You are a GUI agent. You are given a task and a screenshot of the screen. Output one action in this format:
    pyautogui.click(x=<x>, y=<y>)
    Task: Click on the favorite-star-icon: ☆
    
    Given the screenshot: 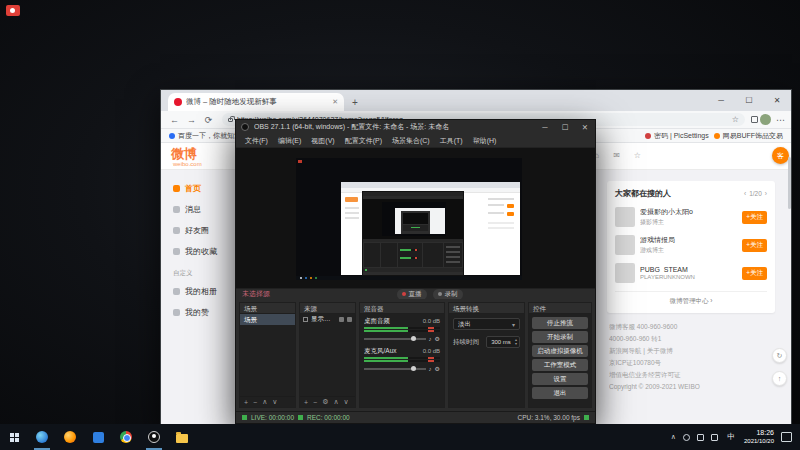 What is the action you would take?
    pyautogui.click(x=736, y=120)
    